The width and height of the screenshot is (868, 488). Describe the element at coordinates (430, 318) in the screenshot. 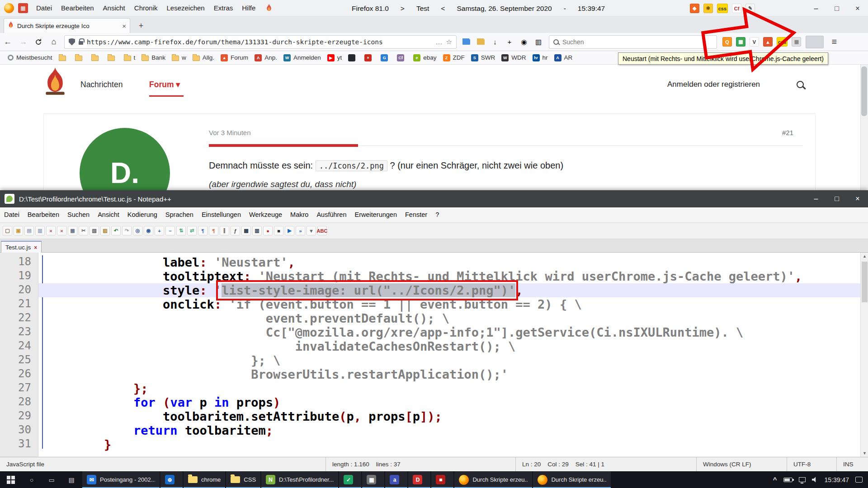

I see `code-line: 22 event.preventDefault(); \` at that location.